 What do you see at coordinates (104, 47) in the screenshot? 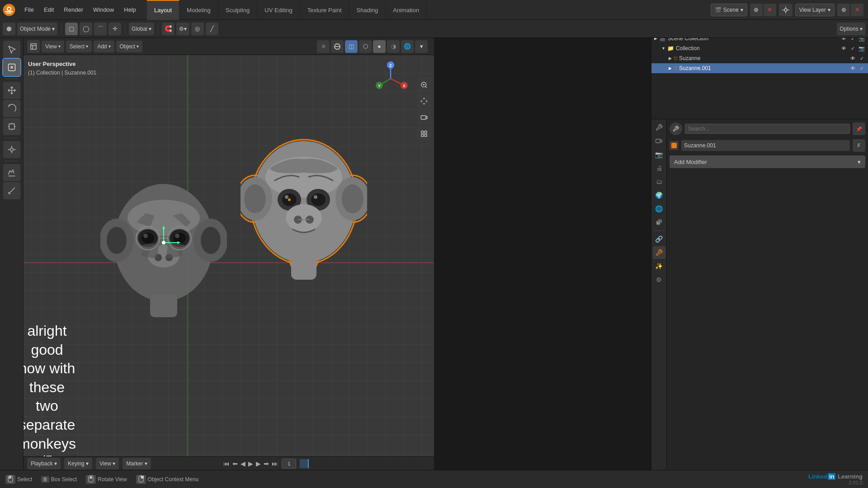
I see `add-menu: Add` at bounding box center [104, 47].